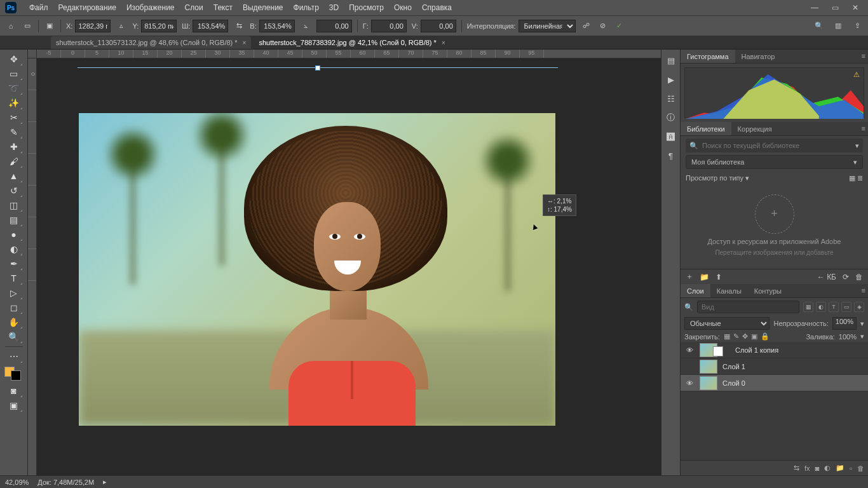  Describe the element at coordinates (14, 103) in the screenshot. I see `magic-wand-tool: ✨` at that location.